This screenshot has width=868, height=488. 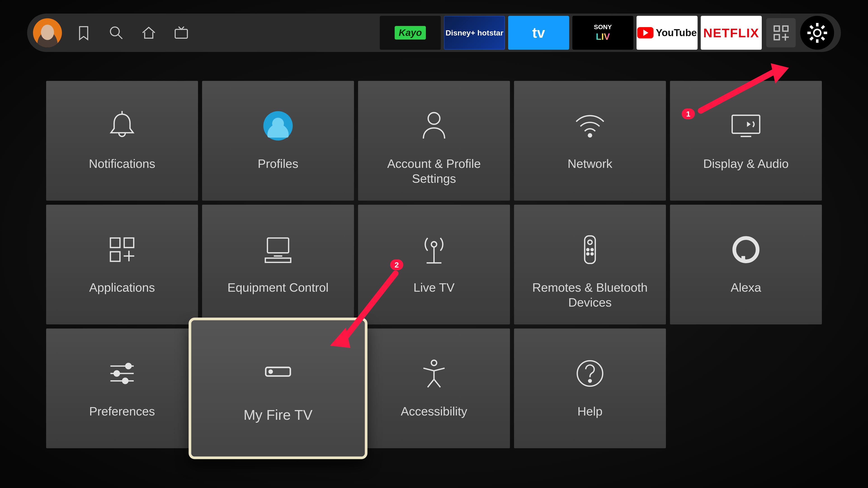 What do you see at coordinates (538, 33) in the screenshot?
I see `app-tile-tv: tv` at bounding box center [538, 33].